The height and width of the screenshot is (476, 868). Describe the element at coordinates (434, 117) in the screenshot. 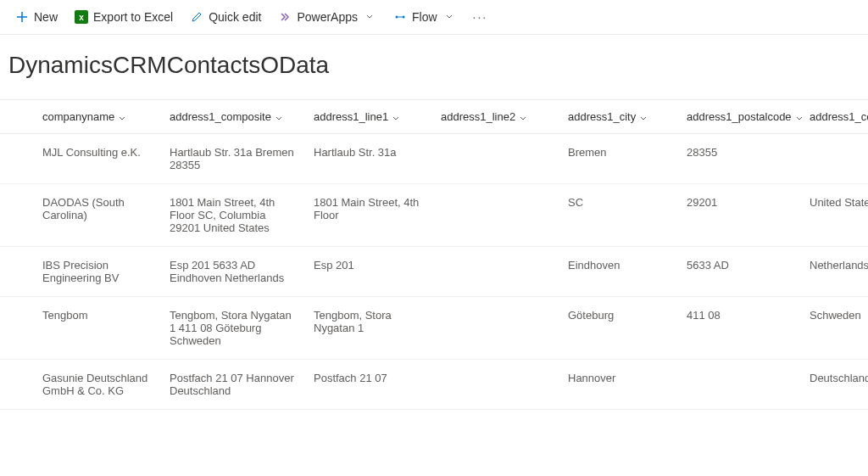

I see `table-header-row: companyname address1_composite` at that location.